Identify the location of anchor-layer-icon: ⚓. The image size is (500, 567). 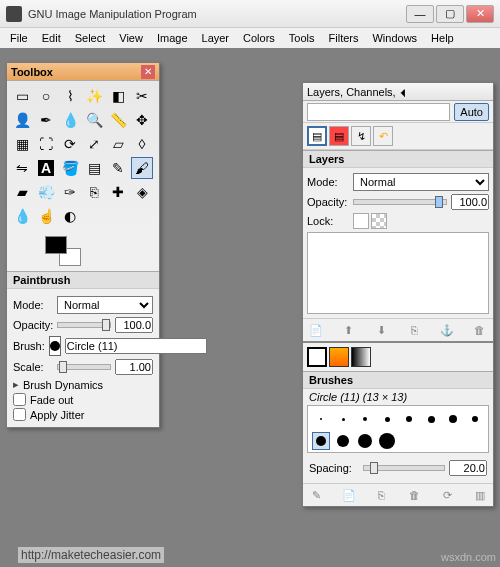
(447, 330).